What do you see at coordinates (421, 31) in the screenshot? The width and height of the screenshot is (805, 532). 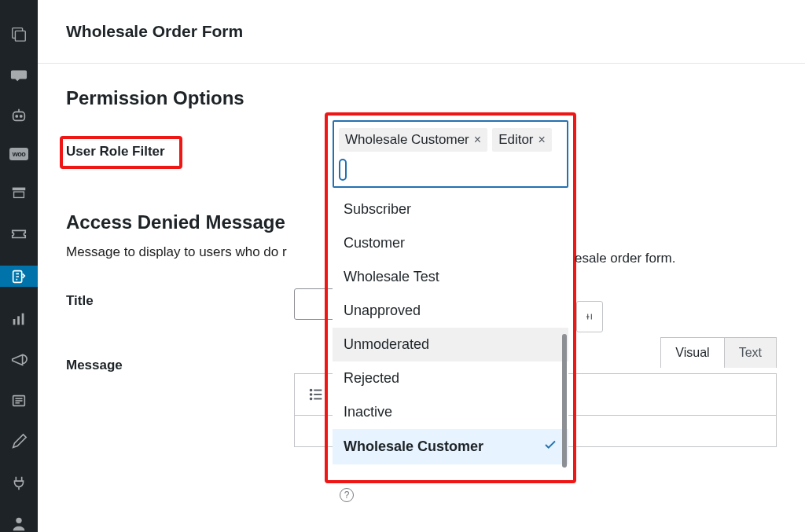 I see `page-title: Wholesale Order Form` at bounding box center [421, 31].